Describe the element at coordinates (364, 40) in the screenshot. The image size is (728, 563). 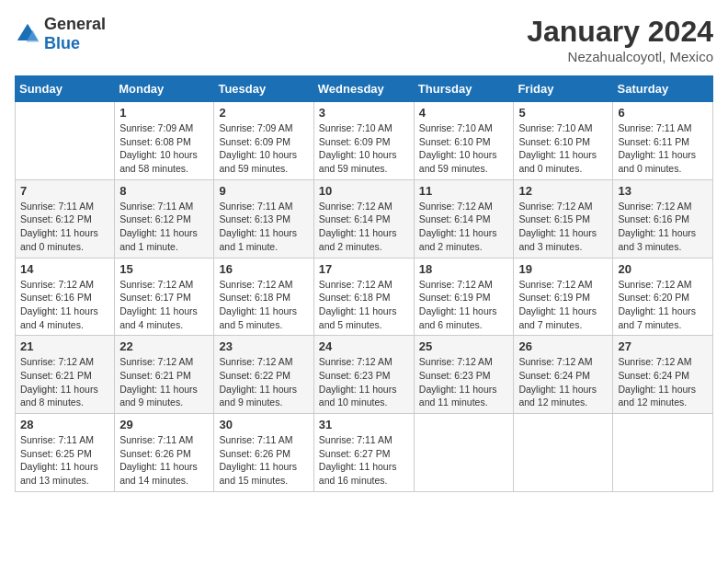
I see `page-header: General Blue January 2024 Nezahualcoyotl…` at that location.